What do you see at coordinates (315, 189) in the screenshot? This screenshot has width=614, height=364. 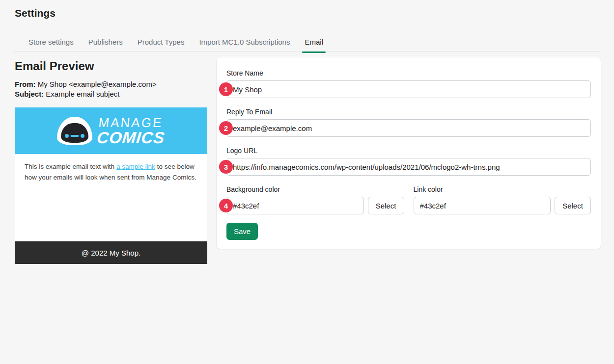 I see `background-color-label: Background color` at bounding box center [315, 189].